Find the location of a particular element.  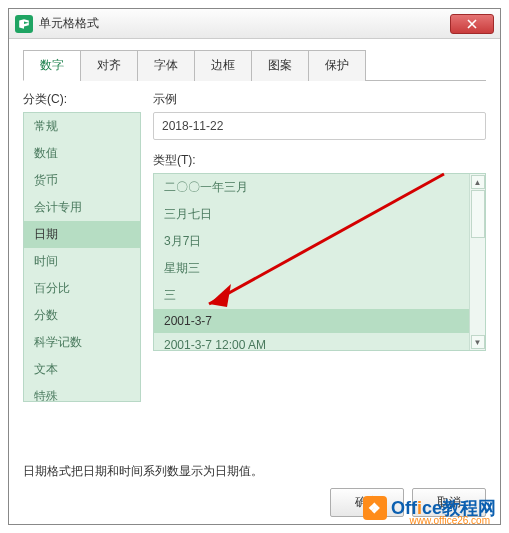

type-item: 三月七日 is located at coordinates (312, 214).